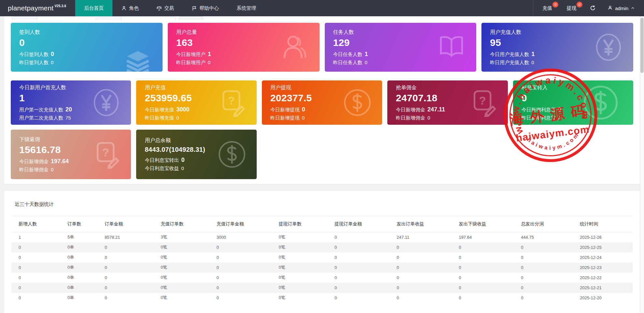 This screenshot has height=313, width=644. I want to click on table-row: 00单00笔00笔00002025-12-21, so click(322, 288).